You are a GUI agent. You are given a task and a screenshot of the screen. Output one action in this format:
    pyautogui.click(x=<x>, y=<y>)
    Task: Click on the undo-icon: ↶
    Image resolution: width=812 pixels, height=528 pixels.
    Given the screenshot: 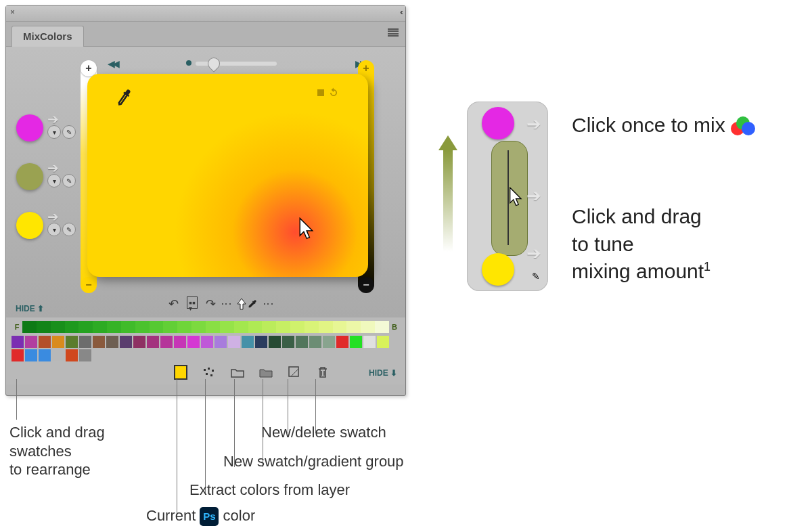 What is the action you would take?
    pyautogui.click(x=173, y=304)
    